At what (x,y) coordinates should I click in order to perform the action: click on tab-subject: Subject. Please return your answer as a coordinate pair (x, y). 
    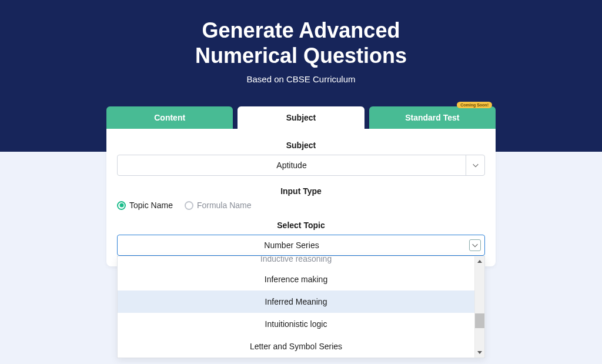
    Looking at the image, I should click on (301, 118).